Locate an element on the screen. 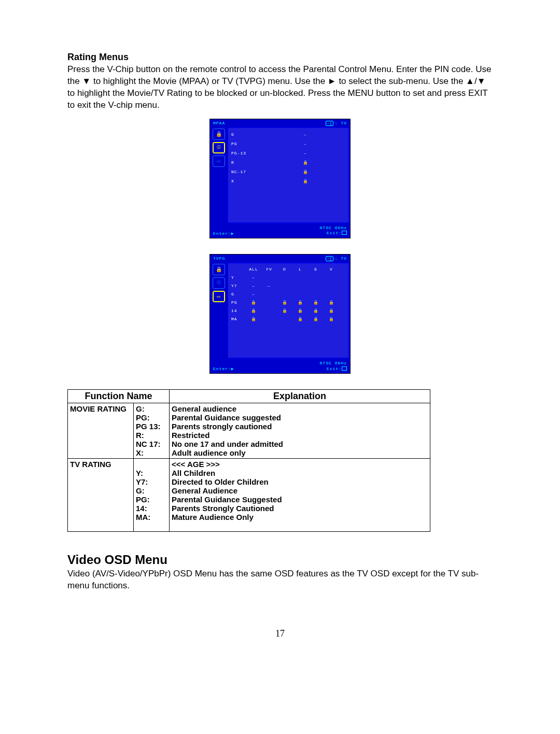 The width and height of the screenshot is (560, 734). tv-code: 14: is located at coordinates (151, 508).